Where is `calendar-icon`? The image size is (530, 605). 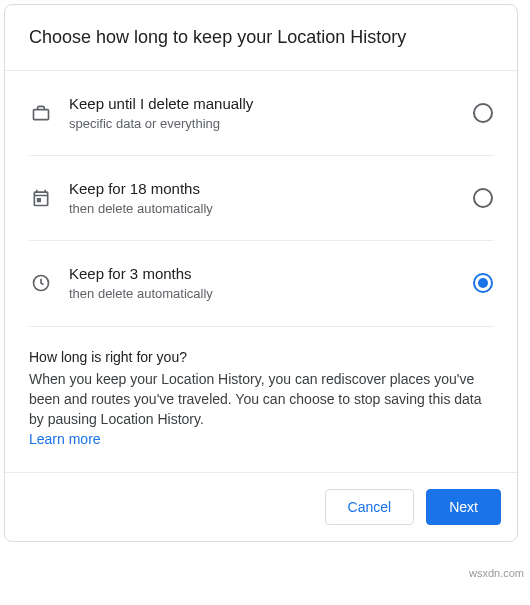 calendar-icon is located at coordinates (41, 198).